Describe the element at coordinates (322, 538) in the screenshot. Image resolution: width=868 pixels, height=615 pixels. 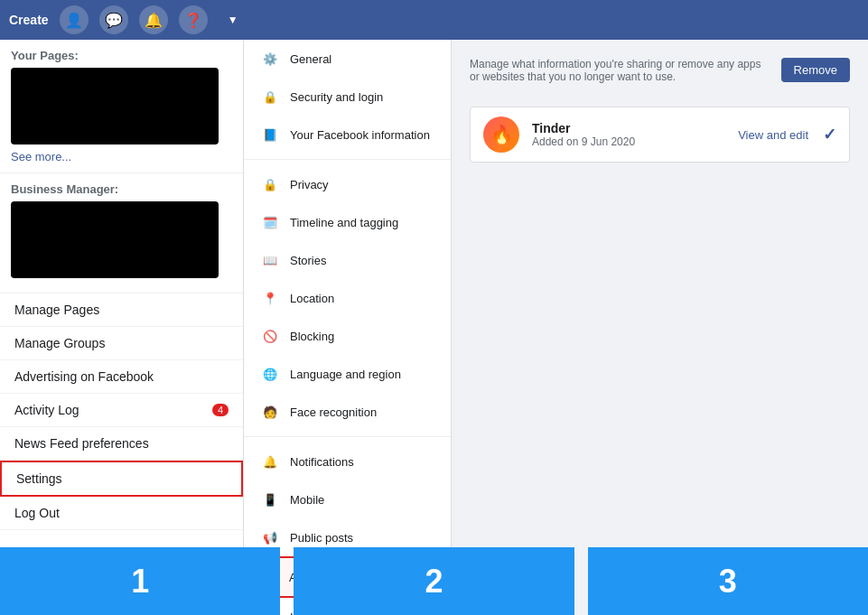
I see `public-posts-label: Public posts` at that location.